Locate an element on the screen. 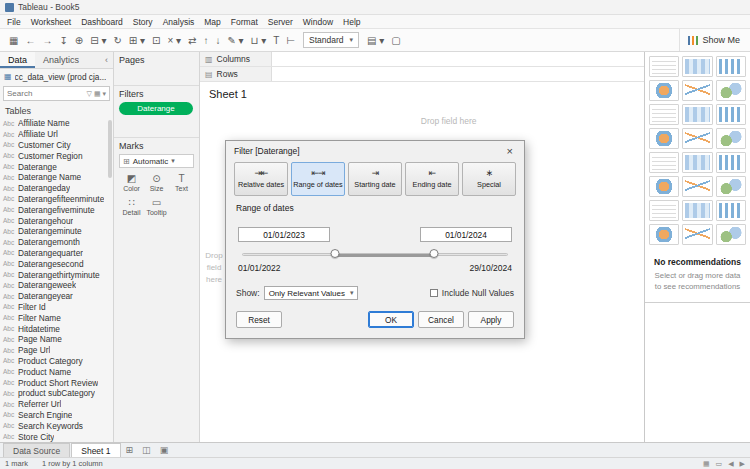 The width and height of the screenshot is (750, 469). collapse-pane-icon: ‹ is located at coordinates (106, 60).